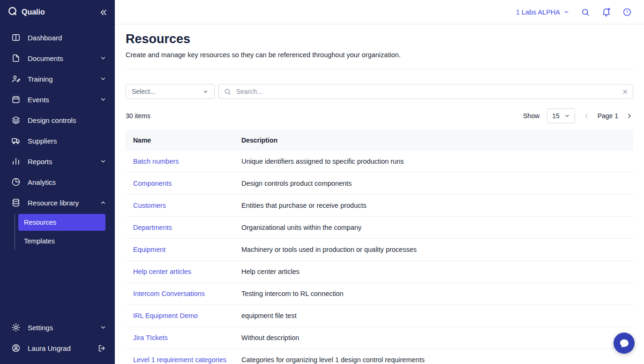  What do you see at coordinates (16, 161) in the screenshot?
I see `bar-chart-icon` at bounding box center [16, 161].